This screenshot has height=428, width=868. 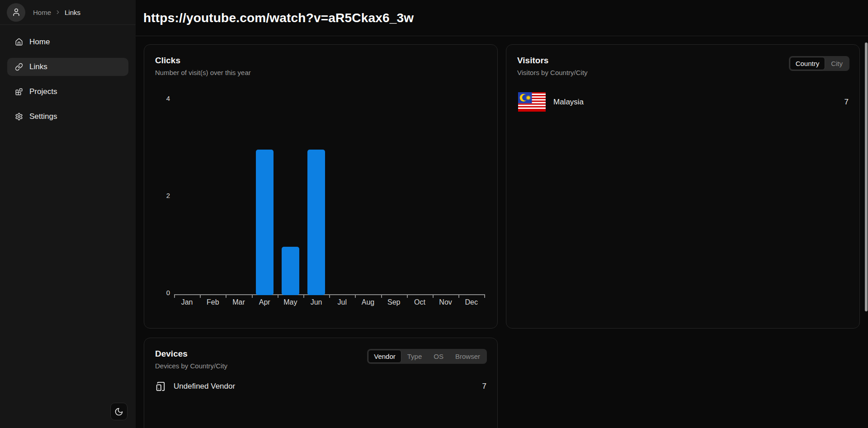 What do you see at coordinates (40, 42) in the screenshot?
I see `sidebar-item-label: Home` at bounding box center [40, 42].